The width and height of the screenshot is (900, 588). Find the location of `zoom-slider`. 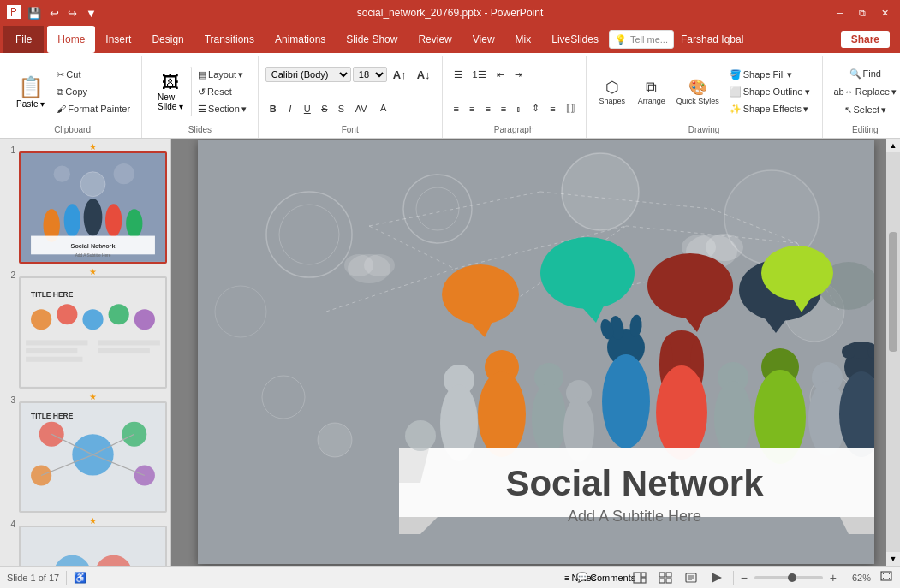

zoom-slider is located at coordinates (789, 578).